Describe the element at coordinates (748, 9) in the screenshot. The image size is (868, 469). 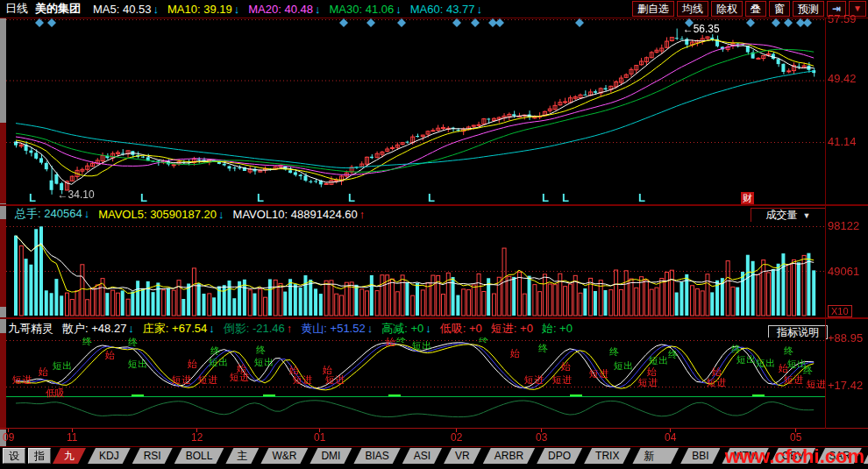
I see `header-toolbar: 删自选均线除权叠窗预测⇥▼` at that location.